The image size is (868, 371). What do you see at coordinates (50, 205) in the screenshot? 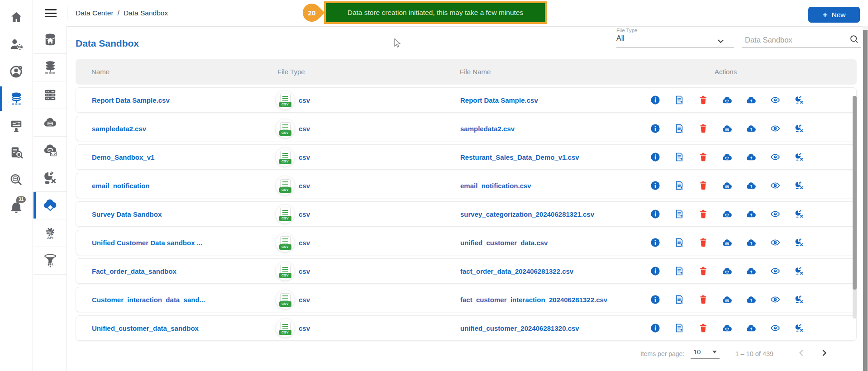
I see `subnav-item-data-sandbox` at bounding box center [50, 205].